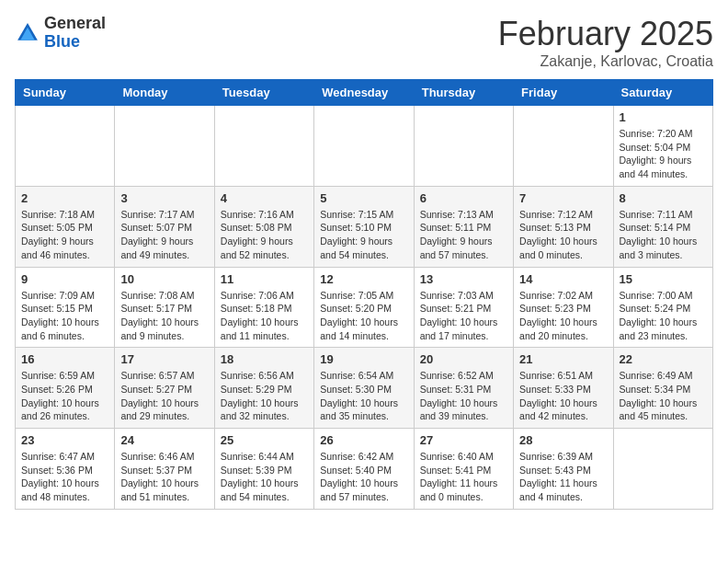  What do you see at coordinates (265, 396) in the screenshot?
I see `day-info: Sunrise: 6:56 AM Sunset: 5:29 PM Dayligh…` at bounding box center [265, 396].